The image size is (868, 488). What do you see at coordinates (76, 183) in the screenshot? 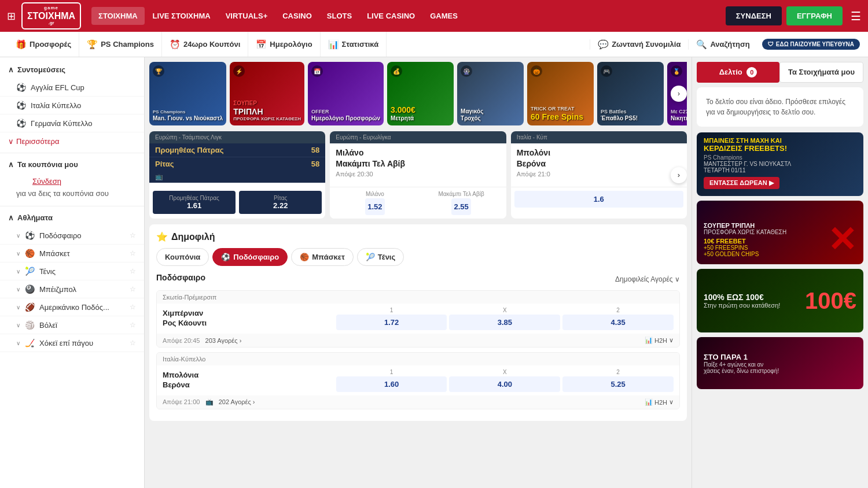
I see `login-link: Σύνδεση` at bounding box center [76, 183].